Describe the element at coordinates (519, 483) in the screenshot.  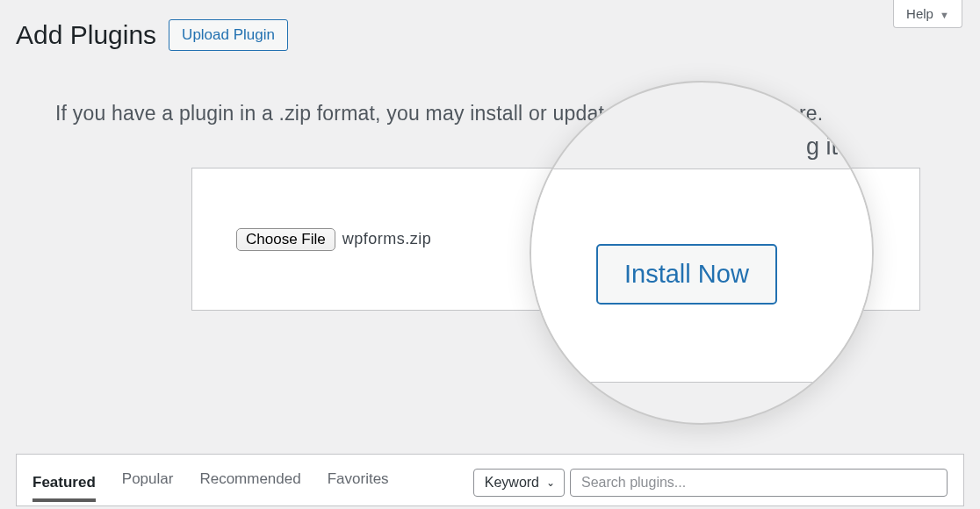
I see `search-filter-select: Keyword ⌄` at that location.